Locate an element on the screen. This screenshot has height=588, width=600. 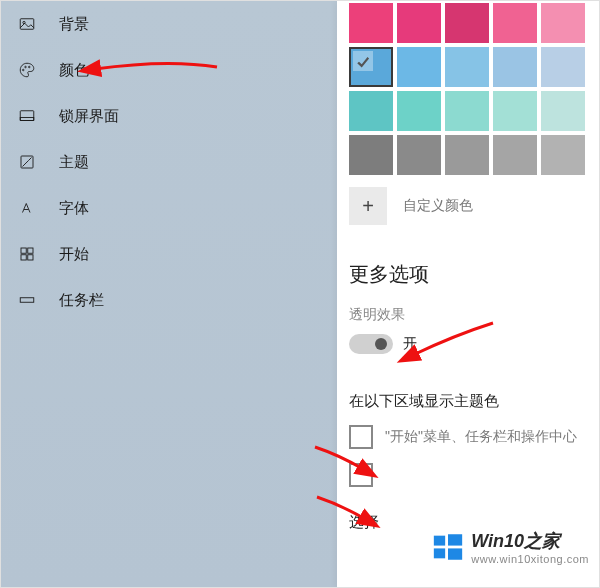
themes-icon is located at coordinates (27, 162).